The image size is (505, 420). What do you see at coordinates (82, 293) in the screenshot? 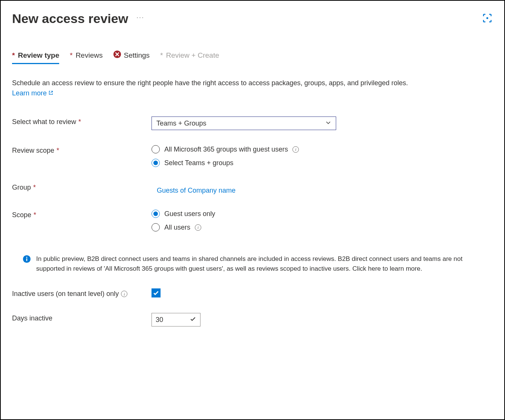
I see `inactive-users-label: Inactive users (on tenant level) only i` at bounding box center [82, 293].